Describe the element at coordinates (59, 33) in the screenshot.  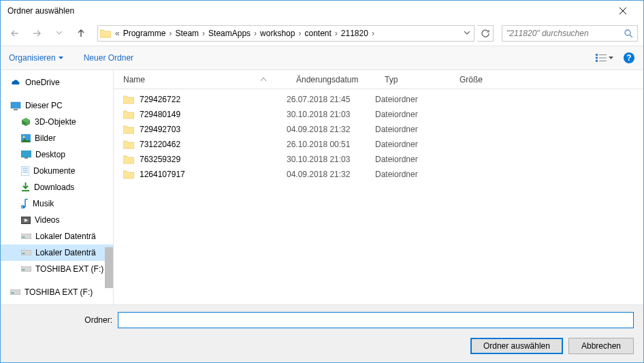
I see `recent-dropdown` at that location.